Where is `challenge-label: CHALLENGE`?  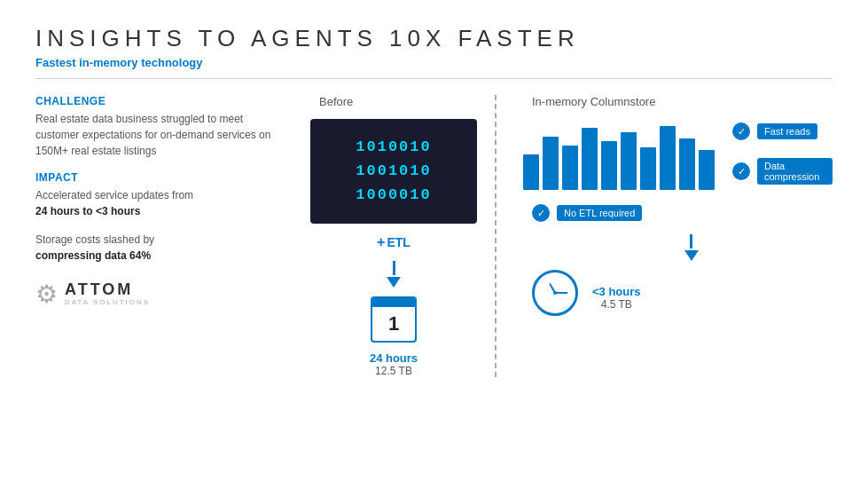 challenge-label: CHALLENGE is located at coordinates (155, 101).